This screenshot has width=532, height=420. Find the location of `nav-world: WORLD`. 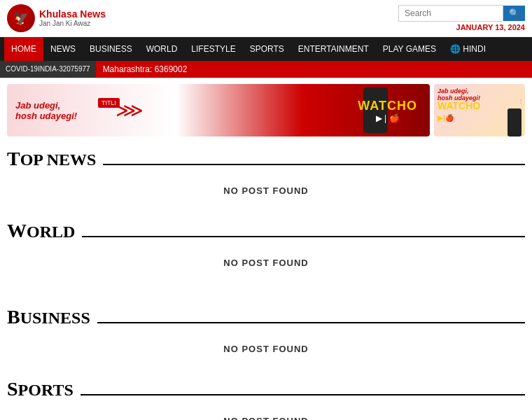

nav-world: WORLD is located at coordinates (162, 49).